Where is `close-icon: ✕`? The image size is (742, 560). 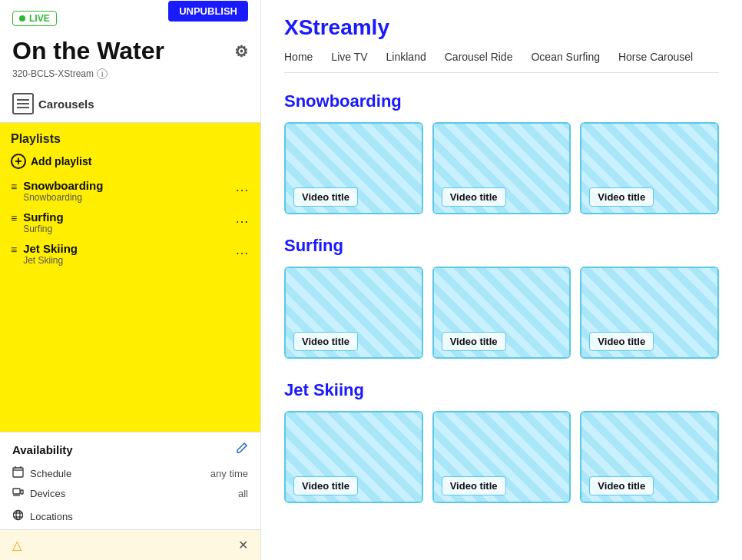
close-icon: ✕ is located at coordinates (243, 545).